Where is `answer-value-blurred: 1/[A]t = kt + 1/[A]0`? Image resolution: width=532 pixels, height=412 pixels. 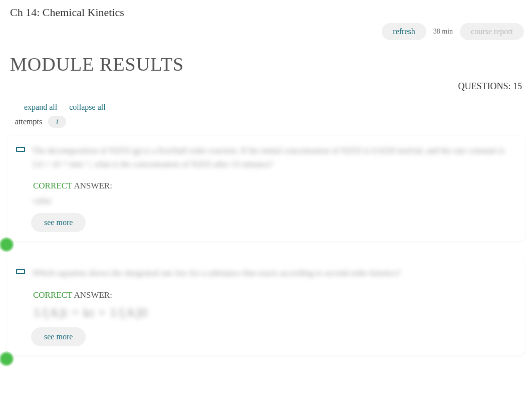 answer-value-blurred: 1/[A]t = kt + 1/[A]0 is located at coordinates (266, 315).